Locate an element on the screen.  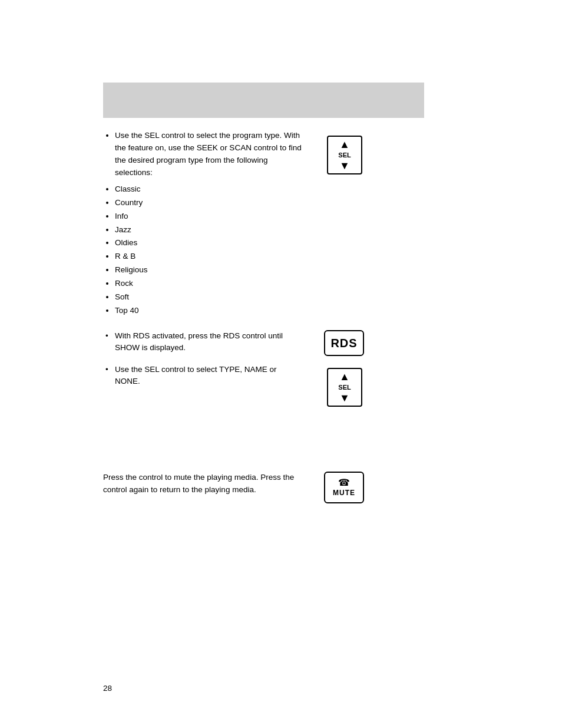
list-item-country: Country is located at coordinates (209, 203).